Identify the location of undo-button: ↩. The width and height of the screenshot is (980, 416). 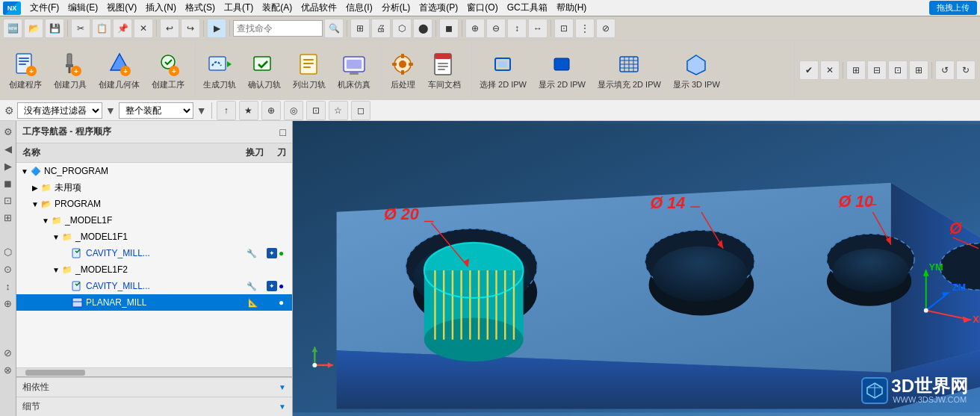
(170, 28).